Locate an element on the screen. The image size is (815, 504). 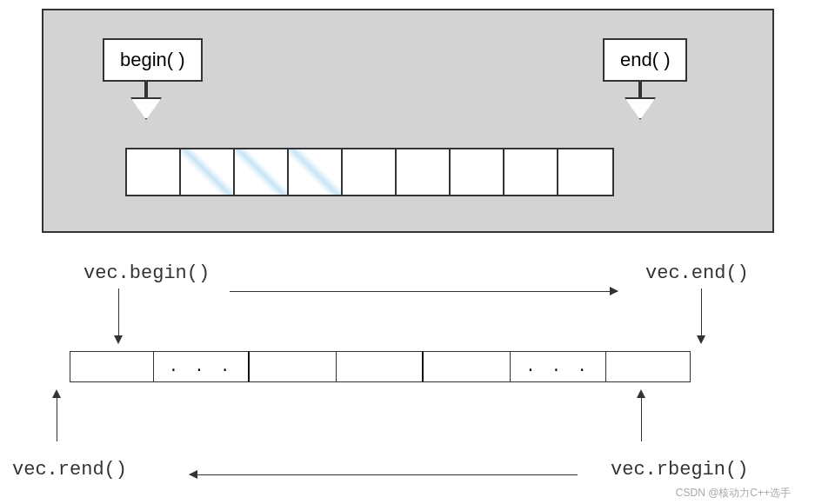
end-label: end( ) is located at coordinates (645, 59).